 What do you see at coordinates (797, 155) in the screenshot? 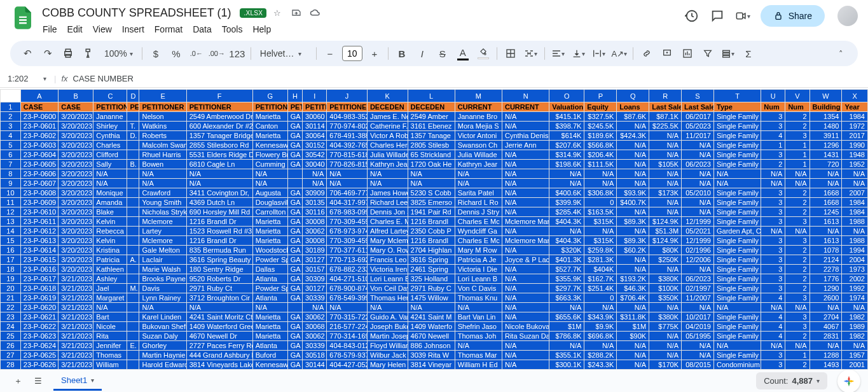
I see `cell: 1` at bounding box center [797, 155].